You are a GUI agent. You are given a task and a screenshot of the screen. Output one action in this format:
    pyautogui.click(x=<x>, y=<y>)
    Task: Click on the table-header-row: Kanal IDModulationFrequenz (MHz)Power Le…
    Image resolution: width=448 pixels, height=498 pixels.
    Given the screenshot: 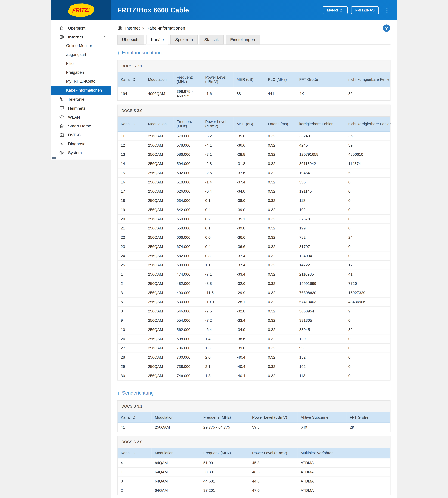 What is the action you would take?
    pyautogui.click(x=254, y=124)
    